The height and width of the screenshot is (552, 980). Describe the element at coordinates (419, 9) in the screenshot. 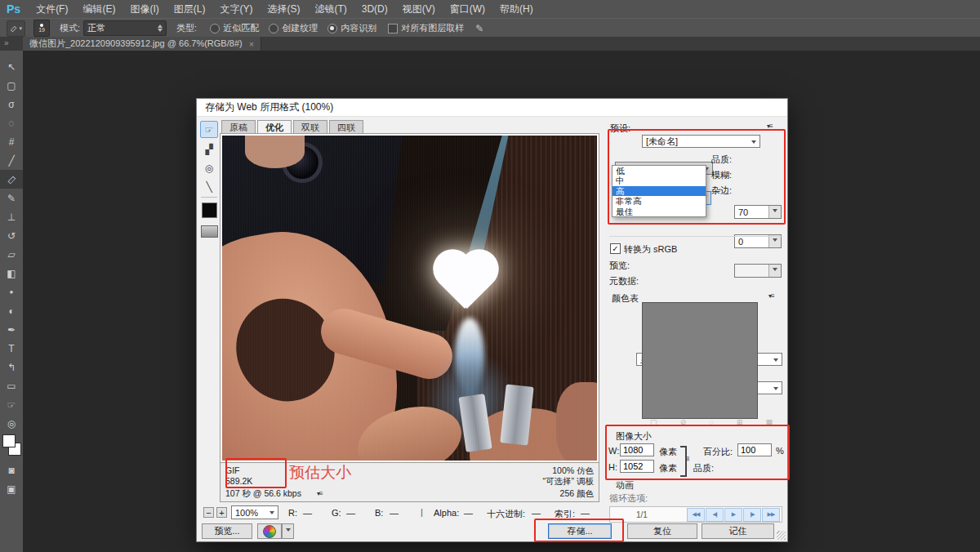

I see `menu-view: 视图(V)` at that location.